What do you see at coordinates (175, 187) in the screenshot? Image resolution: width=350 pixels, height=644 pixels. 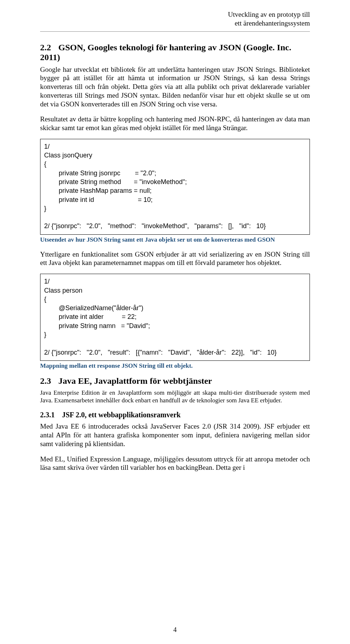 I see `code-box-jsonquery: 1/ Class jsonQuery { private String json…` at bounding box center [175, 187].